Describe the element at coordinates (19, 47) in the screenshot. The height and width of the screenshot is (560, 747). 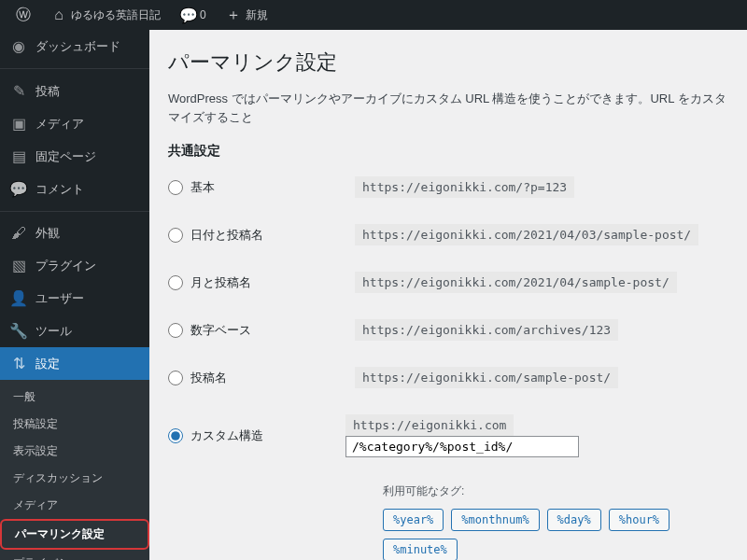
I see `dashboard-icon: ◉` at that location.